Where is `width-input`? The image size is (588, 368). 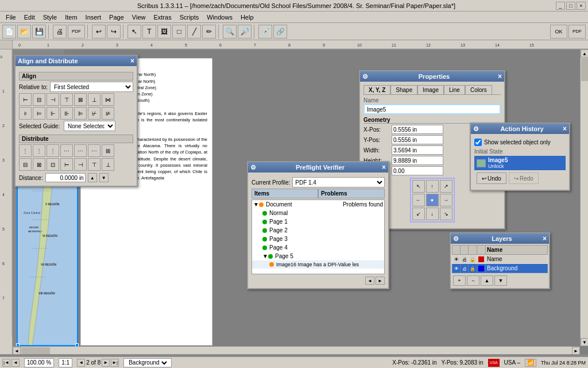 width-input is located at coordinates (417, 150).